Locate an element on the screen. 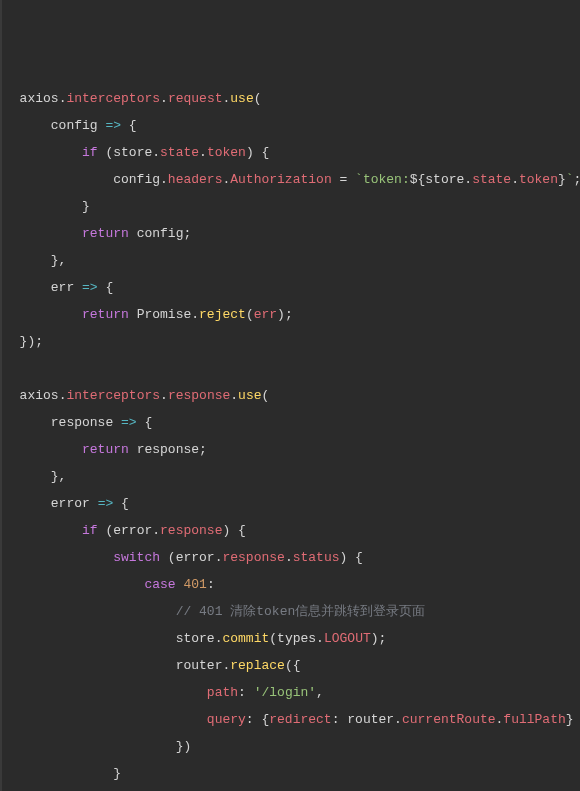 Image resolution: width=580 pixels, height=791 pixels. code-token: ${ is located at coordinates (418, 180).